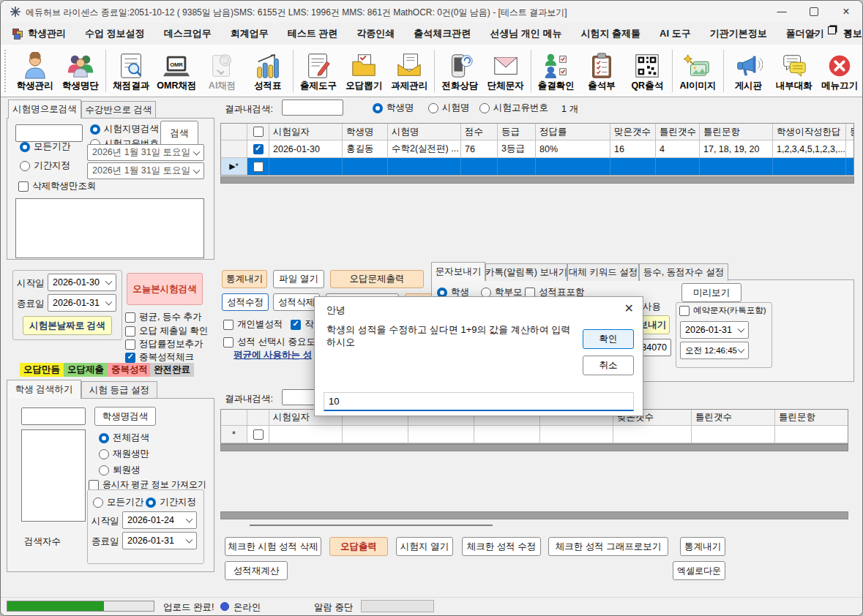 Image resolution: width=863 pixels, height=616 pixels. Describe the element at coordinates (840, 71) in the screenshot. I see `toolbar-menu-off: 메뉴끄기` at that location.